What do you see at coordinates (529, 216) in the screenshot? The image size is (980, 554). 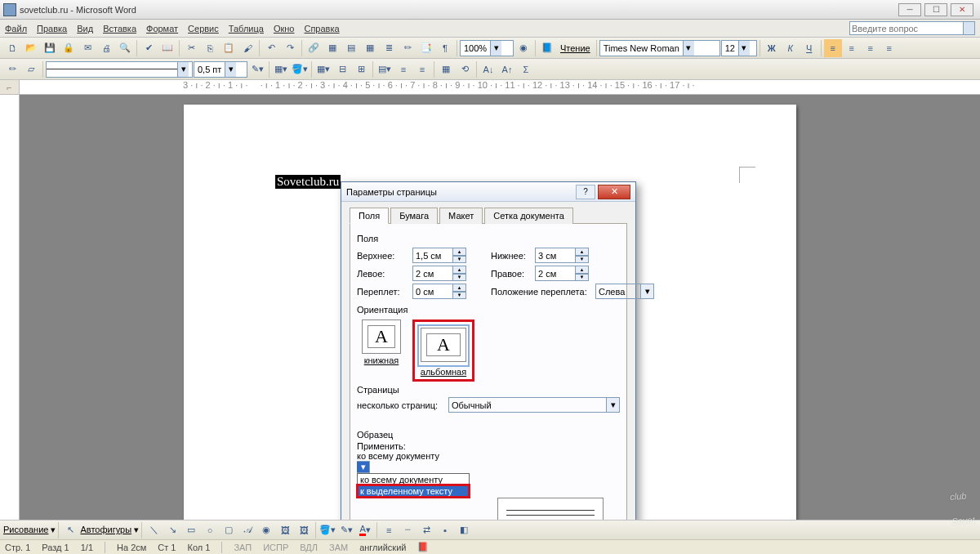 I see `tab-docgrid: Сетка документа` at bounding box center [529, 216].